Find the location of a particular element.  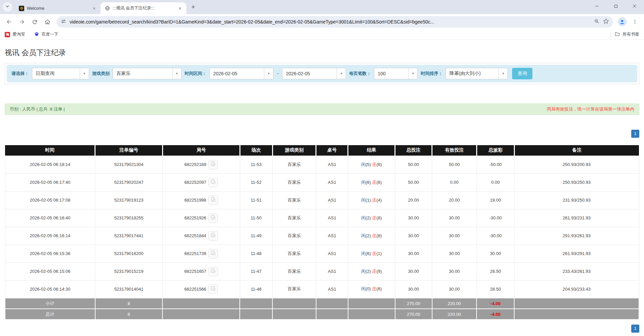

per-page-select: 100 ▼ is located at coordinates (396, 74).